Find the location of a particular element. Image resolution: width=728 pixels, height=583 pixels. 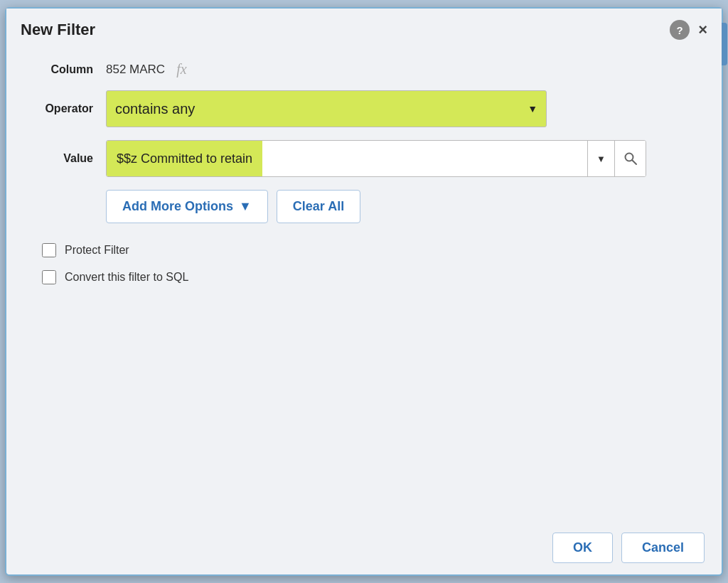

operator-dropdown-arrow: ▼ is located at coordinates (532, 109).